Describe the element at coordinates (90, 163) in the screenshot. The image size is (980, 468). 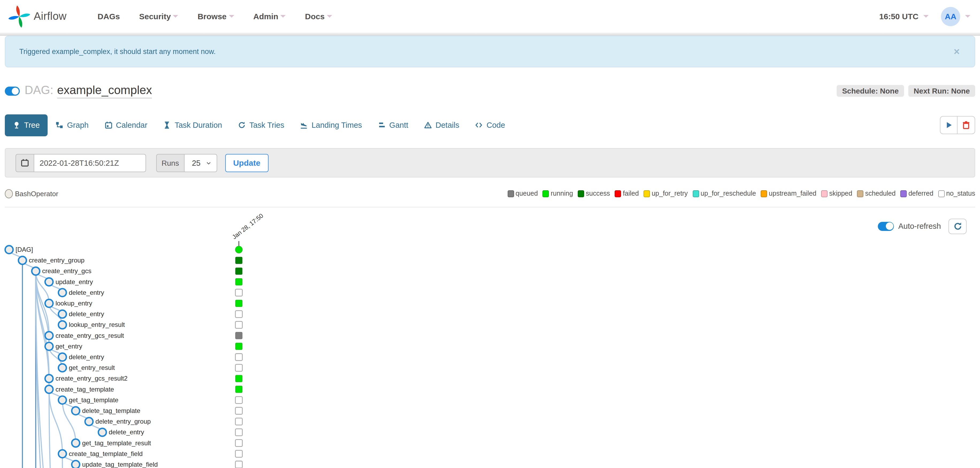
I see `base-date-input` at that location.